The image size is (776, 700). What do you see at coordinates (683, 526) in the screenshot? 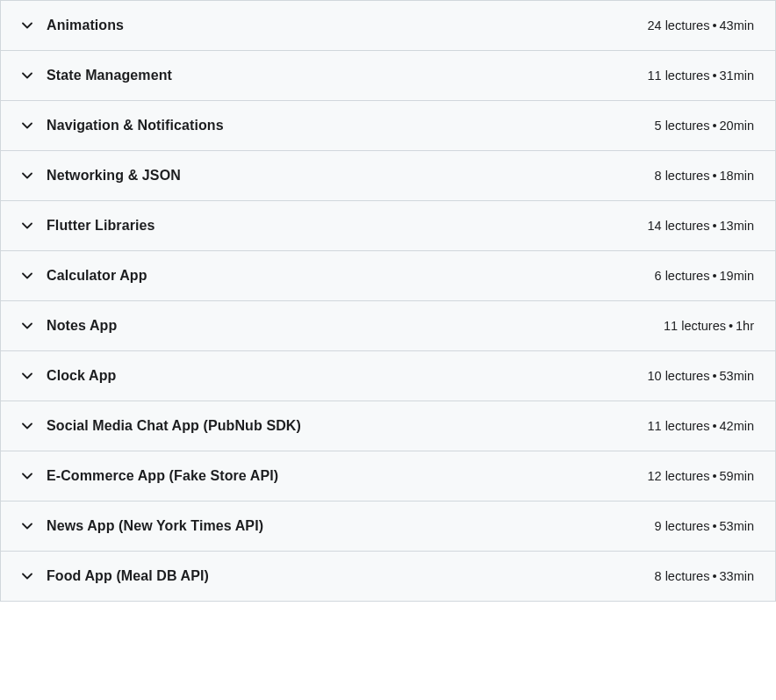
I see `section-lectures-count: 9 lectures` at bounding box center [683, 526].